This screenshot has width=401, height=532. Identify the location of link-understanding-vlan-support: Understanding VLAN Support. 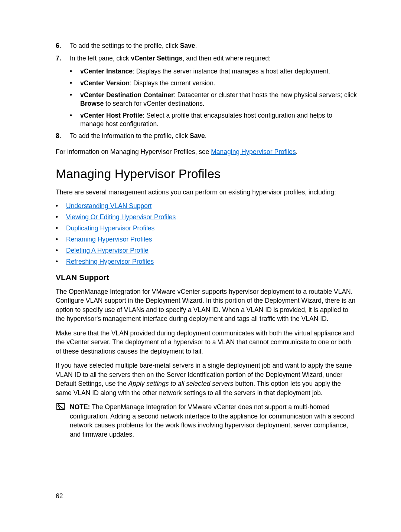
(109, 206).